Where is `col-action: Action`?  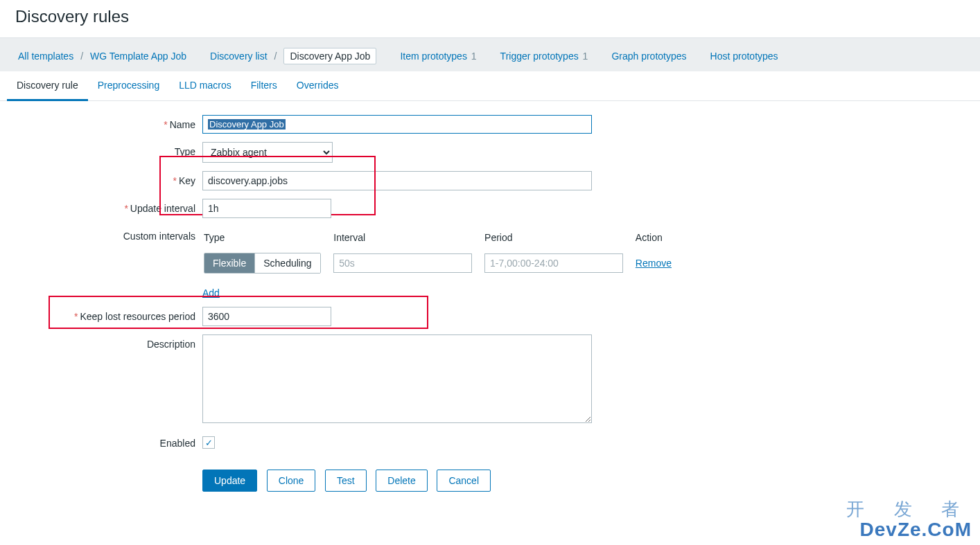
col-action: Action is located at coordinates (656, 238).